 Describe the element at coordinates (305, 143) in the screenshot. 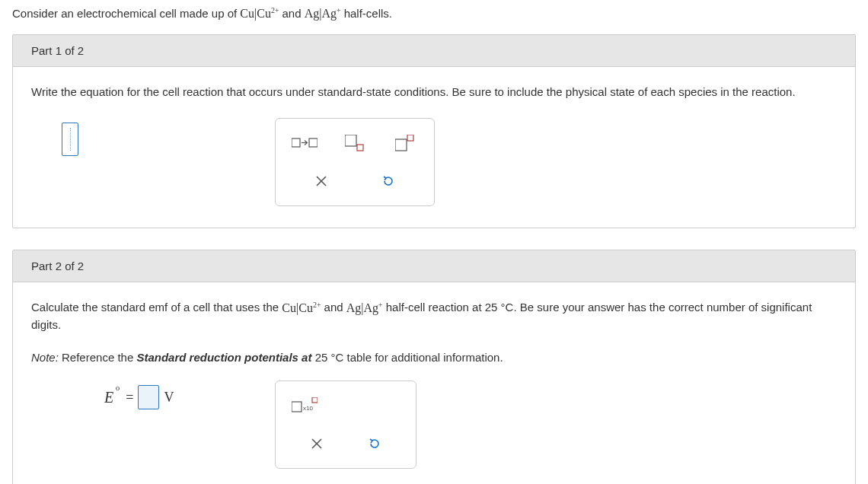

I see `yields-arrow-icon` at that location.